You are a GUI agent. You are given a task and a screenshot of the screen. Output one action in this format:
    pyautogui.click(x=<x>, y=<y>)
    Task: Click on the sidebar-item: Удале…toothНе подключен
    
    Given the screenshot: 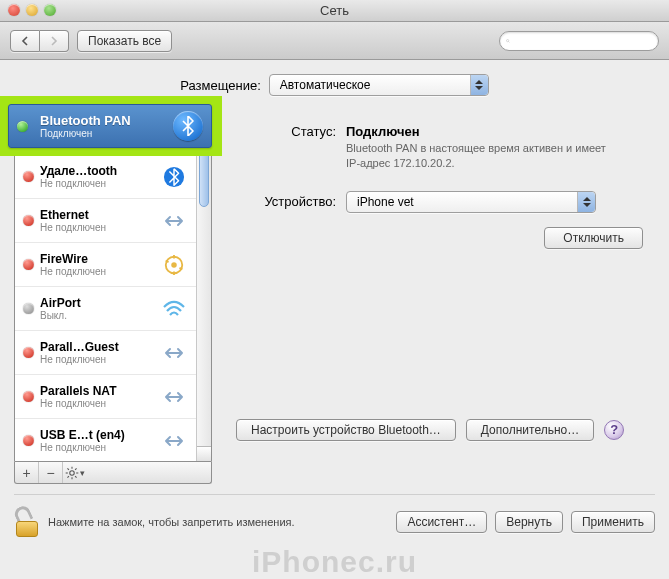 What is the action you would take?
    pyautogui.click(x=106, y=177)
    